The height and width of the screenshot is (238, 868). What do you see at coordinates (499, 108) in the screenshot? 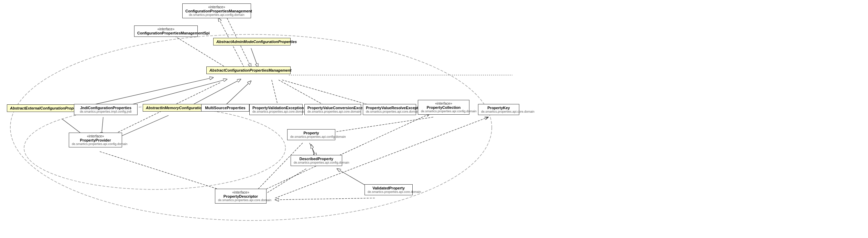
I see `classname-prop-key: PropertyKey` at bounding box center [499, 108].